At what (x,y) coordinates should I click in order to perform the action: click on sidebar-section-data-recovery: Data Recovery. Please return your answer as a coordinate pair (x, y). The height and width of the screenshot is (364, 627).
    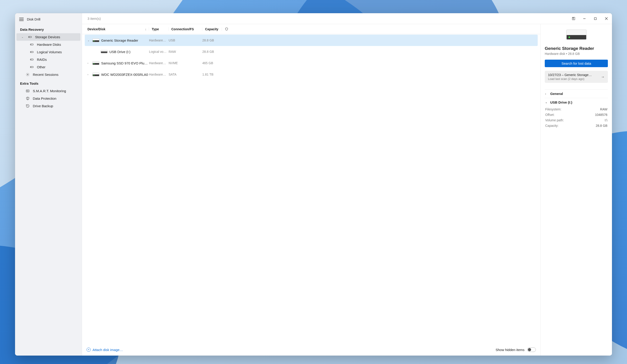
    Looking at the image, I should click on (48, 29).